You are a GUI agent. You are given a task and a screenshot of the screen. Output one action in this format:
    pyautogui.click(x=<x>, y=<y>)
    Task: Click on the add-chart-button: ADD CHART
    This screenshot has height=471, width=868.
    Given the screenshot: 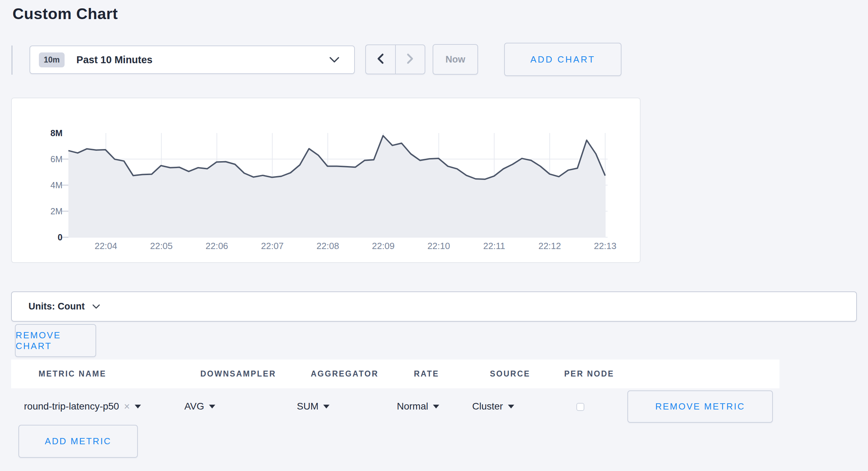 What is the action you would take?
    pyautogui.click(x=563, y=59)
    